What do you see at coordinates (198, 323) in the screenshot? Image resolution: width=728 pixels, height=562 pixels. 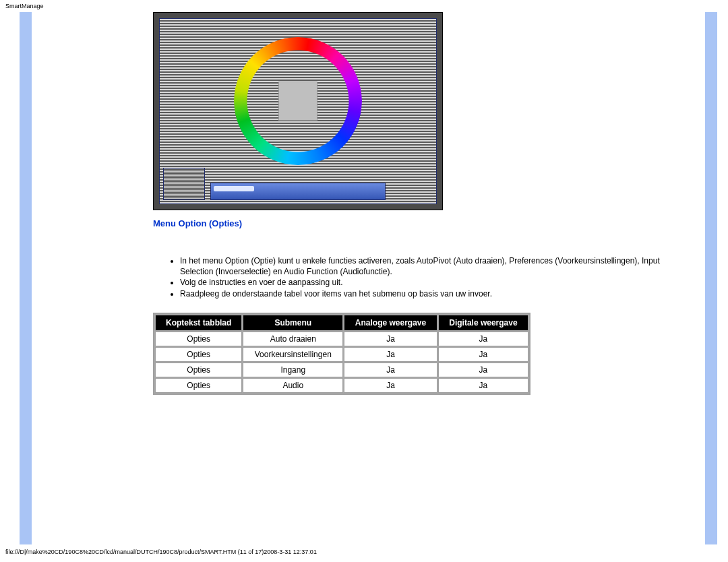 I see `col-header: Koptekst tabblad` at bounding box center [198, 323].